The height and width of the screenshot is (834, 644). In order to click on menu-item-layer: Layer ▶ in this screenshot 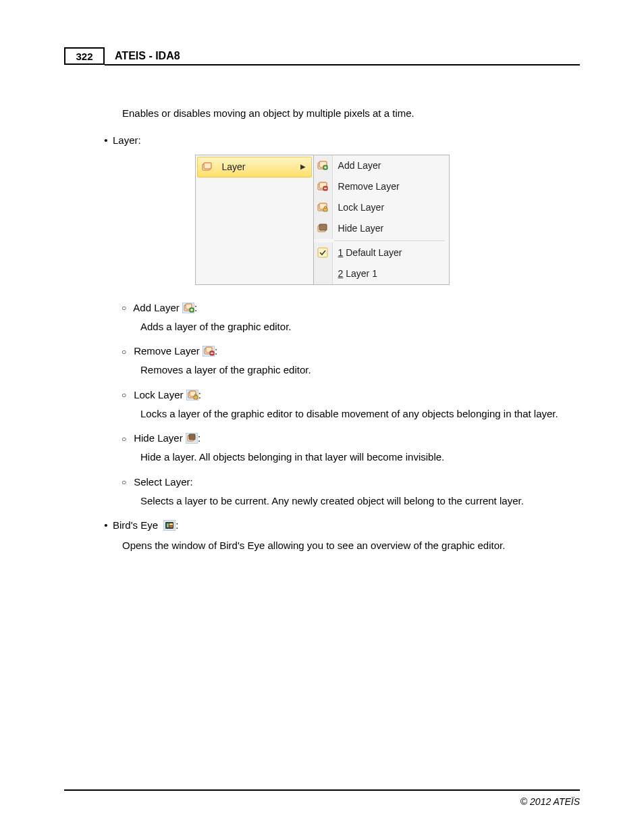, I will do `click(254, 167)`.